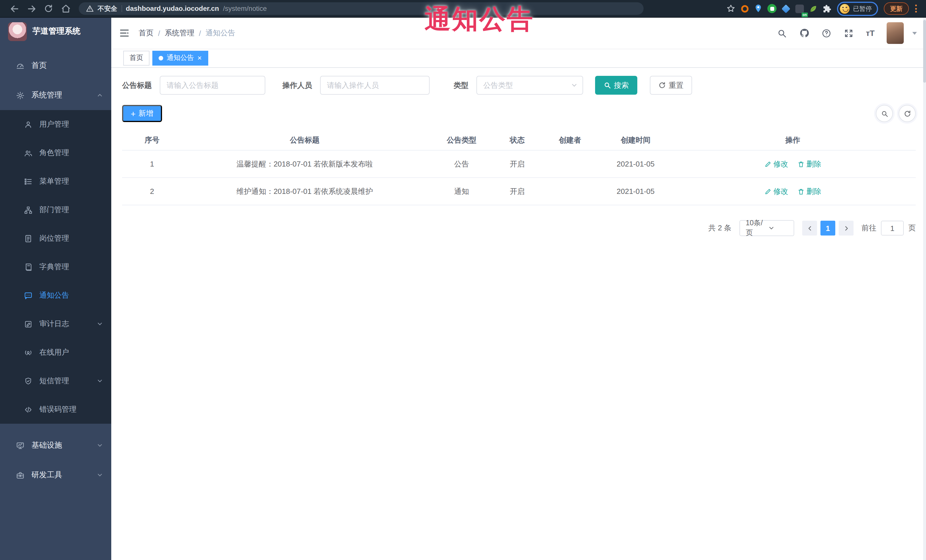  I want to click on sidebar-item-system-management: 系统管理, so click(56, 95).